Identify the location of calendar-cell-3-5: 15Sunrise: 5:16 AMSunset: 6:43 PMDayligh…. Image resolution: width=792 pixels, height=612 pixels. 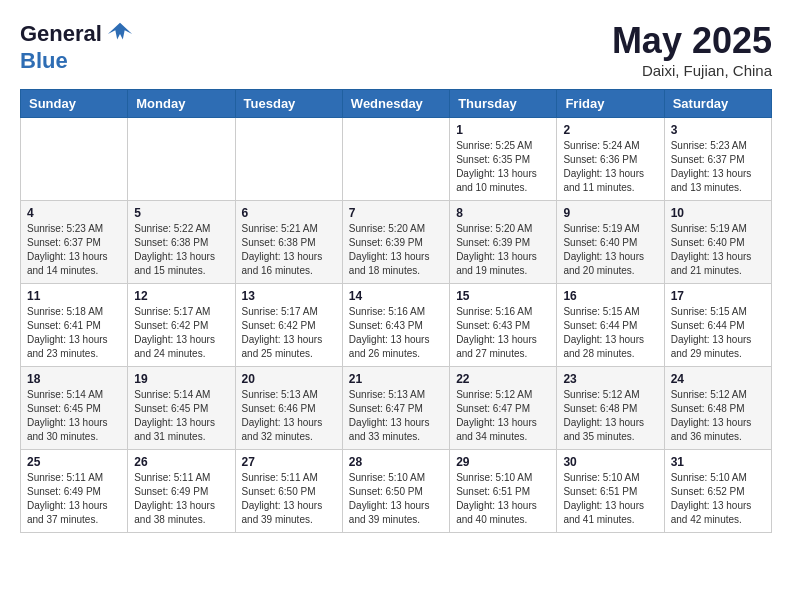
(504, 326).